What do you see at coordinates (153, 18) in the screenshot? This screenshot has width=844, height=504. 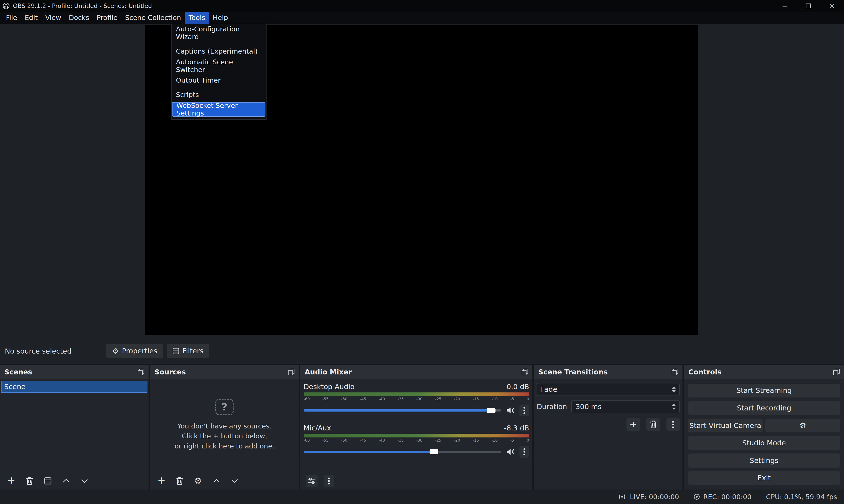 I see `menu-scene-collection: Scene Collection` at bounding box center [153, 18].